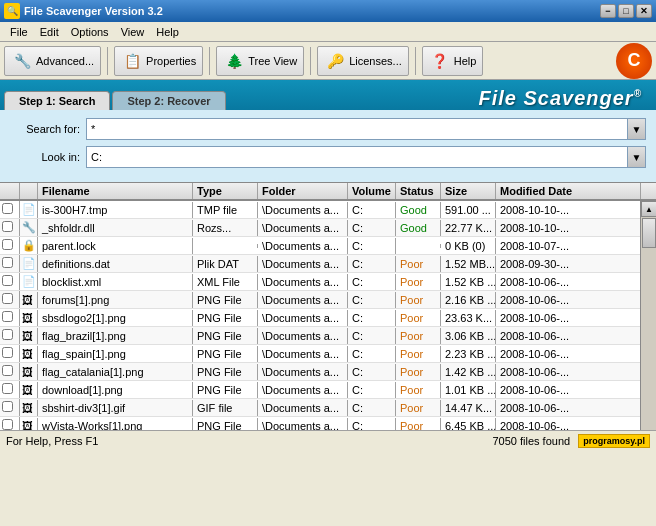 This screenshot has height=526, width=656. What do you see at coordinates (328, 336) in the screenshot?
I see `table-row: 🖼 flag_brazil[1].png PNG File \Documents…` at bounding box center [328, 336].